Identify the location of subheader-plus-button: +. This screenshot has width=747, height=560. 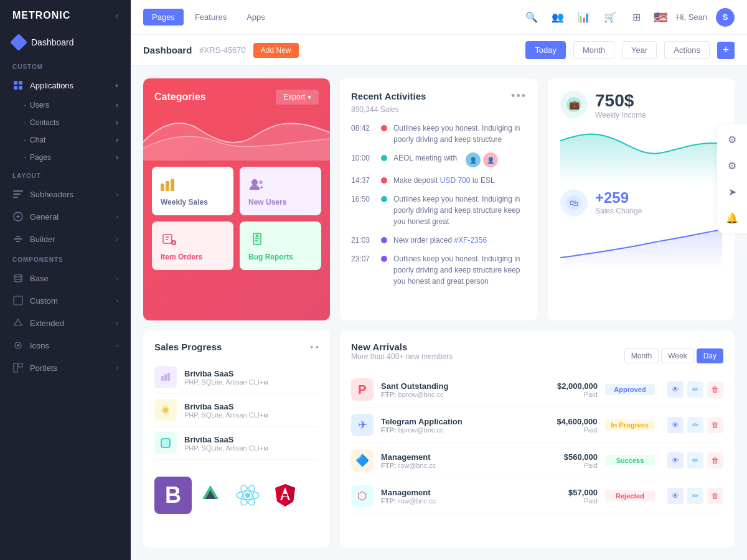
(726, 50).